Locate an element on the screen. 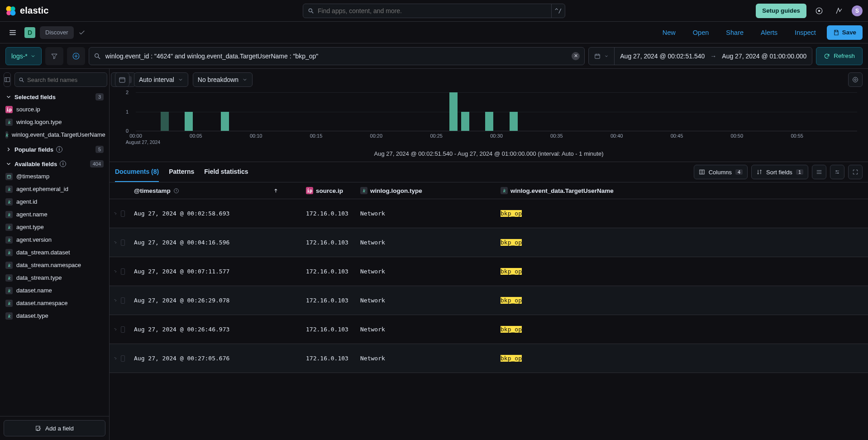  section-selected-fields: Selected fields 3 is located at coordinates (54, 96).